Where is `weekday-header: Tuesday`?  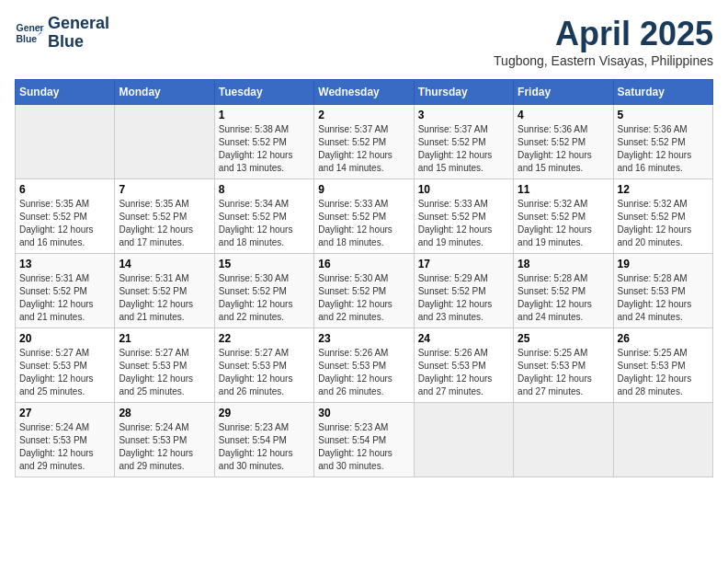 weekday-header: Tuesday is located at coordinates (264, 92).